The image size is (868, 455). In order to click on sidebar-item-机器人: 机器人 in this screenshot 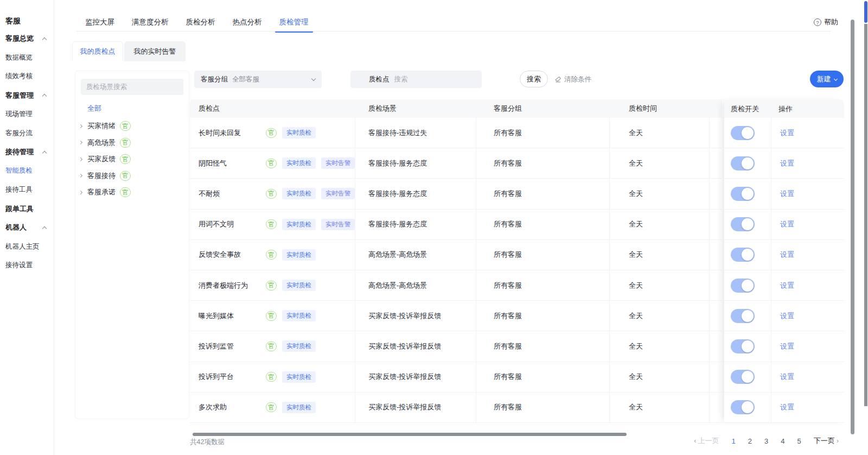, I will do `click(26, 228)`.